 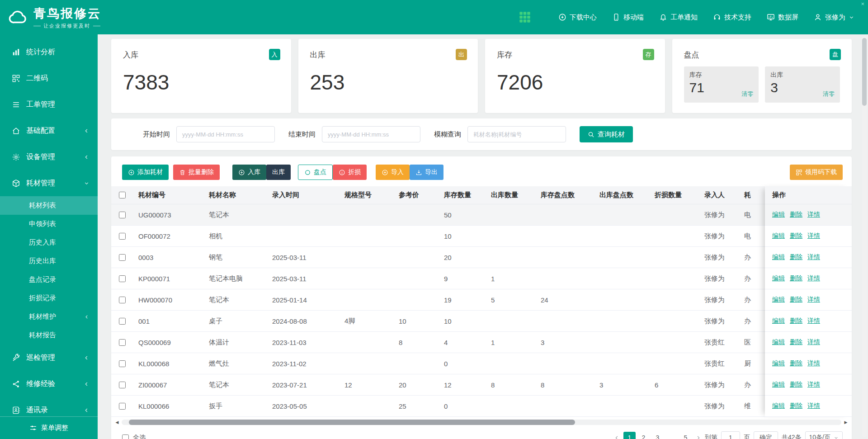 What do you see at coordinates (578, 17) in the screenshot?
I see `nav-download-center: 下载中心` at bounding box center [578, 17].